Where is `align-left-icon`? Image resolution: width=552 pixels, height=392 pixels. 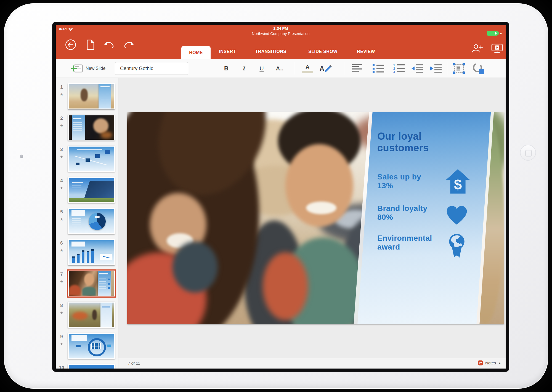
align-left-icon is located at coordinates (357, 68).